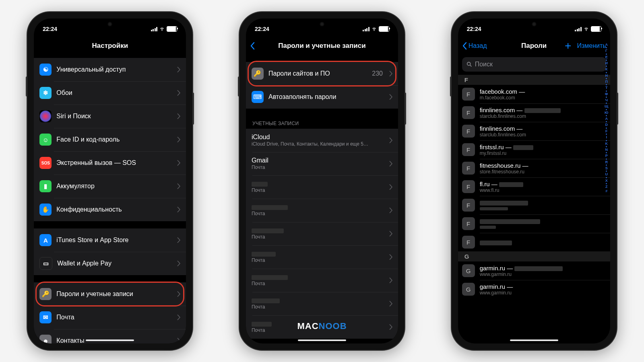 Image resolution: width=644 pixels, height=362 pixels. Describe the element at coordinates (322, 74) in the screenshot. I see `row-key: 🔑Пароли сайтов и ПО230` at that location.